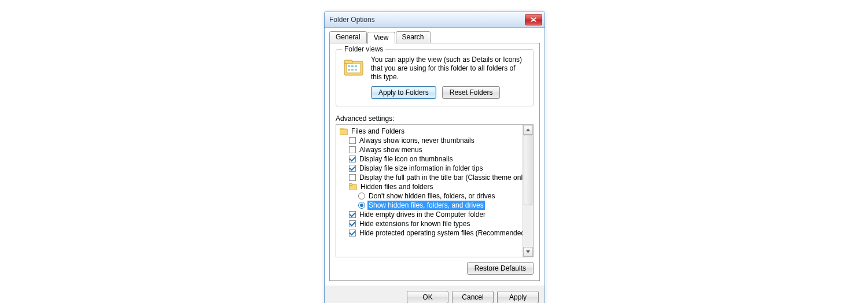 The height and width of the screenshot is (303, 868). What do you see at coordinates (528, 191) in the screenshot?
I see `tree-scrollbar` at bounding box center [528, 191].